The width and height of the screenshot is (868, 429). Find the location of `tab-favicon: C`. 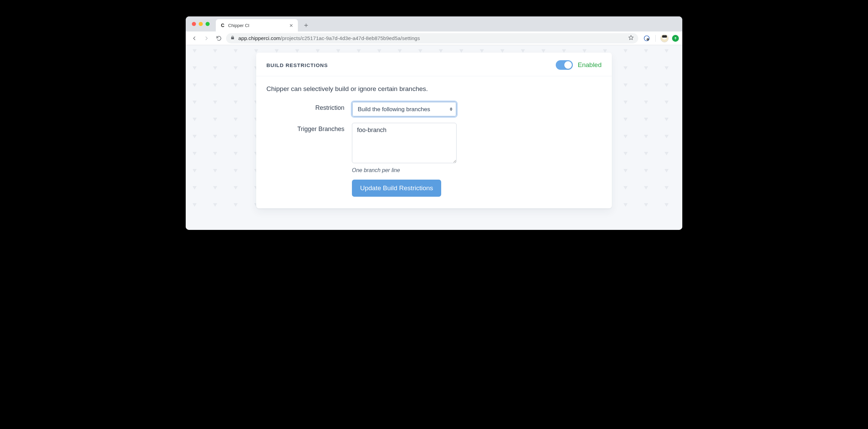

tab-favicon: C is located at coordinates (223, 25).